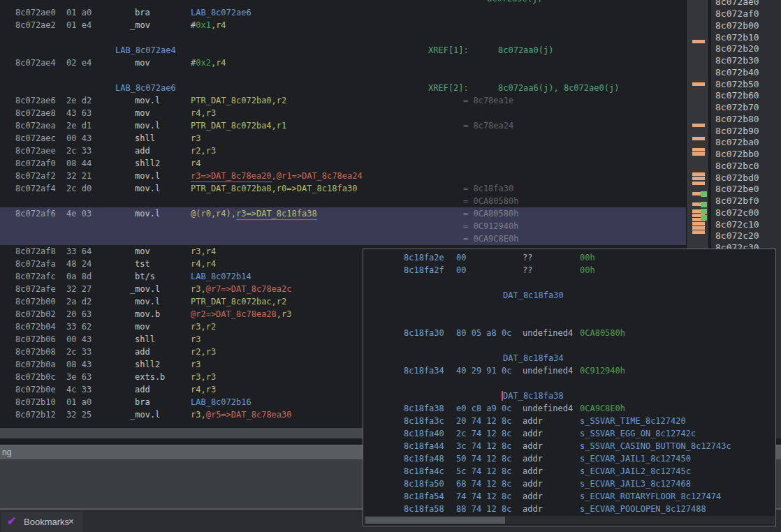  What do you see at coordinates (203, 63) in the screenshot?
I see `operand-segment: 0x2` at bounding box center [203, 63].